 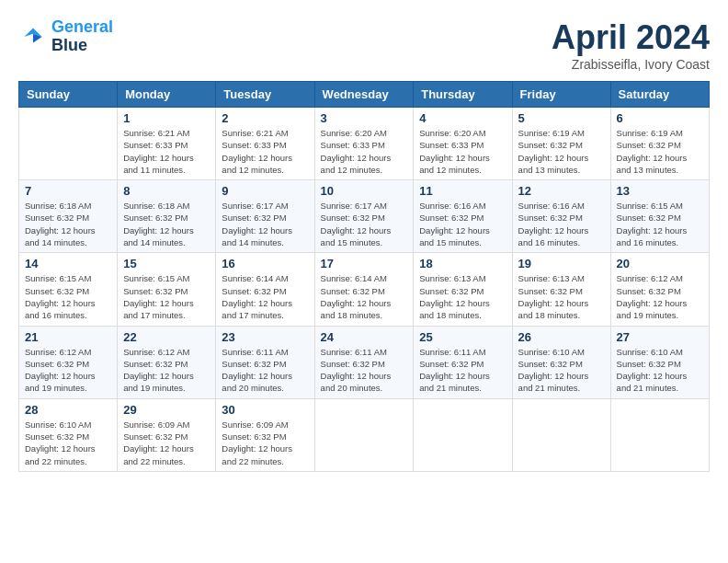 I want to click on day-number: 8, so click(x=166, y=191).